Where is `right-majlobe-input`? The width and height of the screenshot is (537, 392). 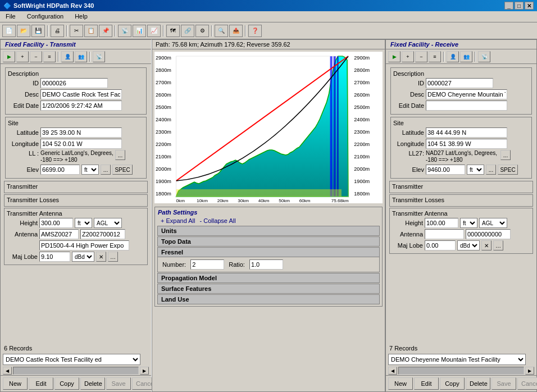
right-majlobe-input is located at coordinates (440, 245).